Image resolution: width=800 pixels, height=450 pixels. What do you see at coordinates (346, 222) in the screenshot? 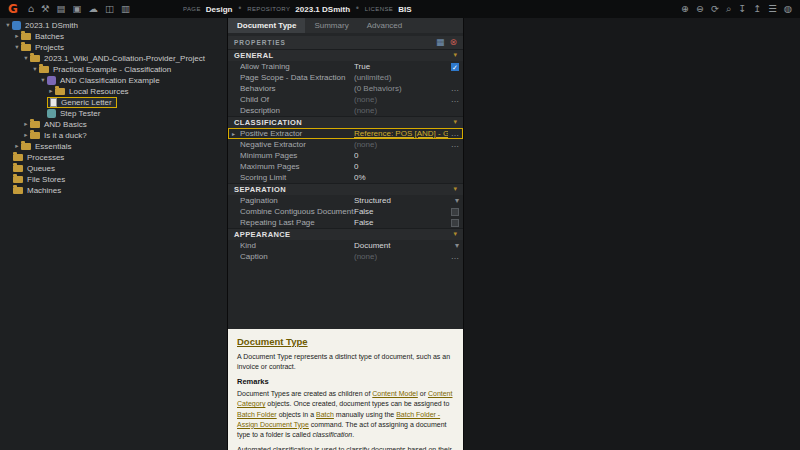
I see `property-row-repeating-last-page: Repeating Last Page False` at bounding box center [346, 222].